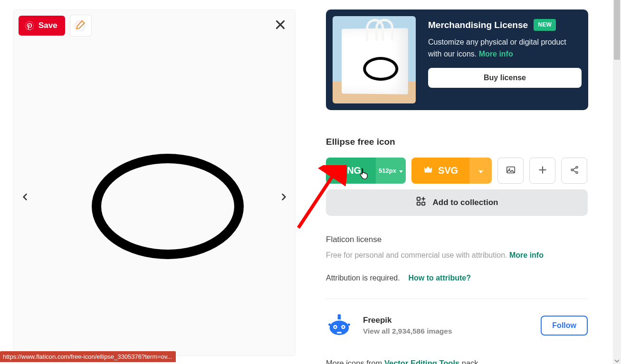 The width and height of the screenshot is (621, 364). I want to click on robot-icon, so click(339, 326).